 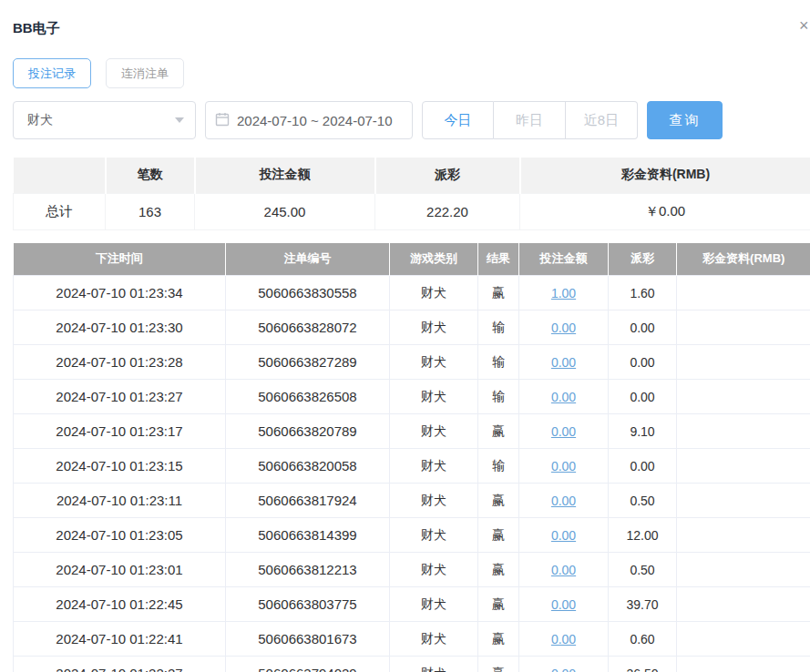 I want to click on header-bet-amount: 投注金额, so click(x=564, y=260).